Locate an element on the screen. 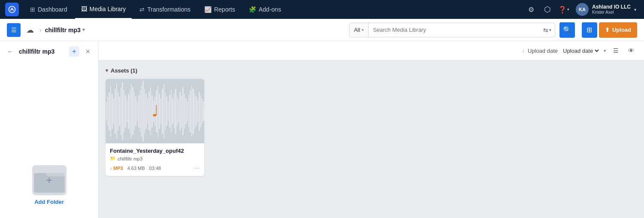  add-to-media-button: ⊞ is located at coordinates (590, 30).